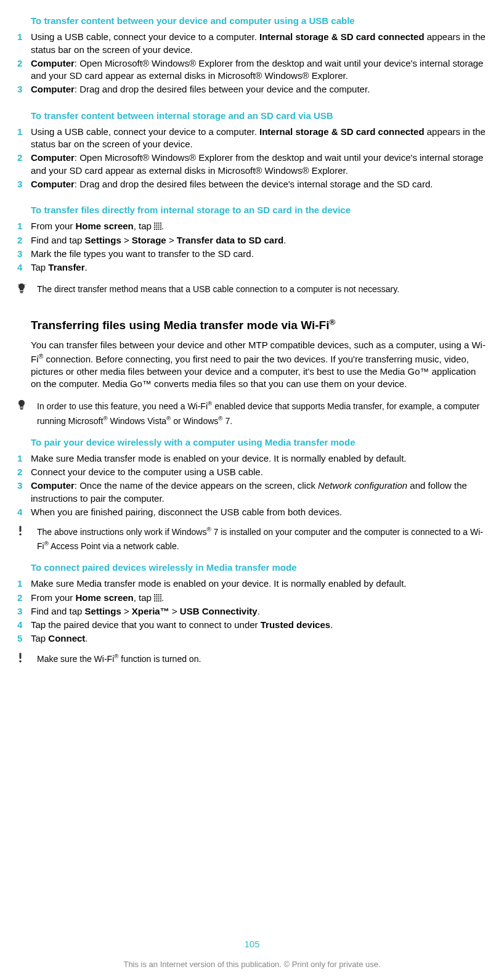 This screenshot has height=980, width=504. I want to click on footer-note: This is an Internet version of this publ…, so click(252, 965).